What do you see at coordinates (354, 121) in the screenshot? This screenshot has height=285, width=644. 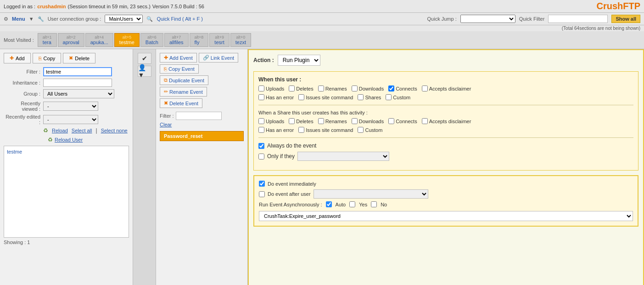 I see `cb-share-downloads-input` at bounding box center [354, 121].